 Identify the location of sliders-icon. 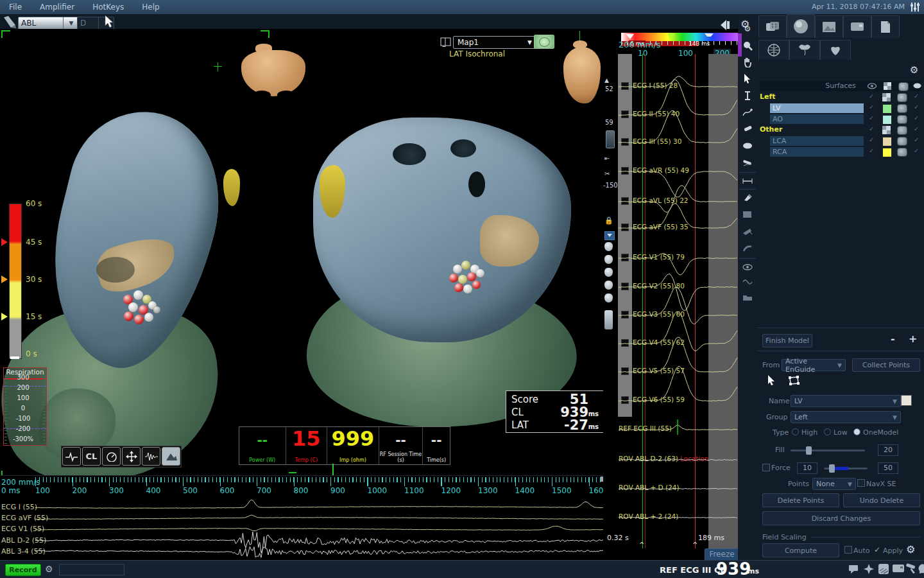
(915, 7).